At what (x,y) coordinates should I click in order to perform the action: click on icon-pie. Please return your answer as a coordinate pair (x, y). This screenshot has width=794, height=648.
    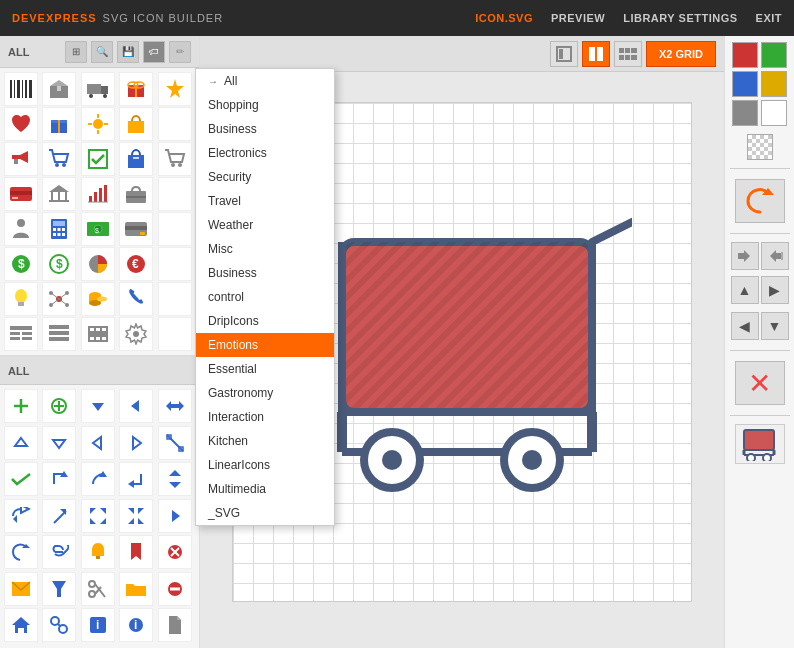
    Looking at the image, I should click on (98, 264).